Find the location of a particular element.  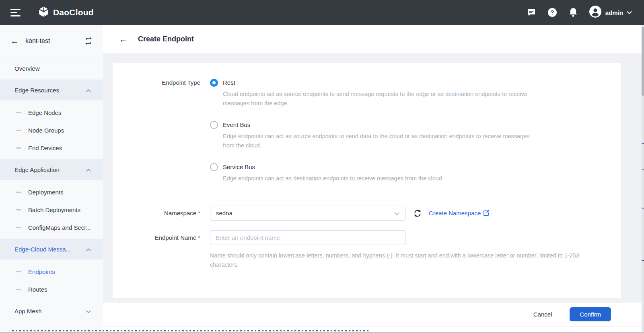

back-icon: ← is located at coordinates (14, 41).